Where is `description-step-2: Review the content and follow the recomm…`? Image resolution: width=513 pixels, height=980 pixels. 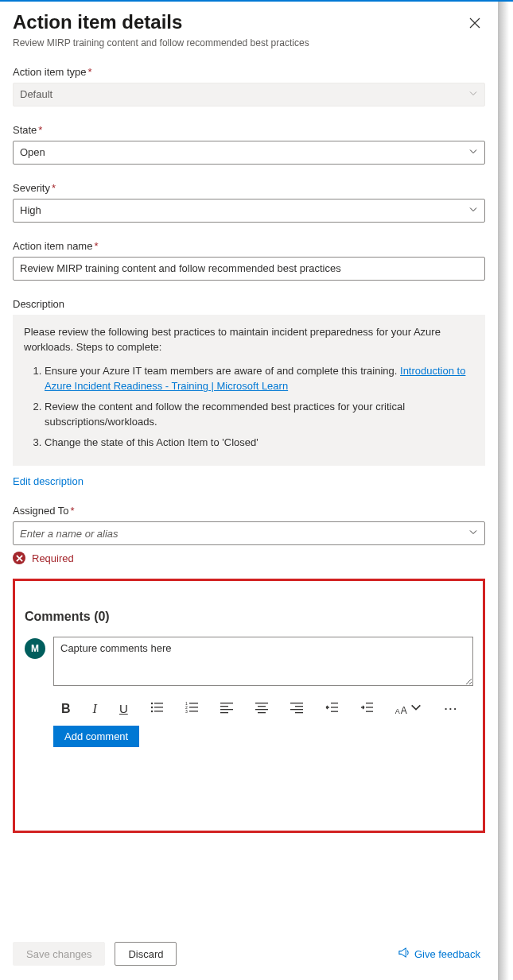 description-step-2: Review the content and follow the recomm… is located at coordinates (259, 415).